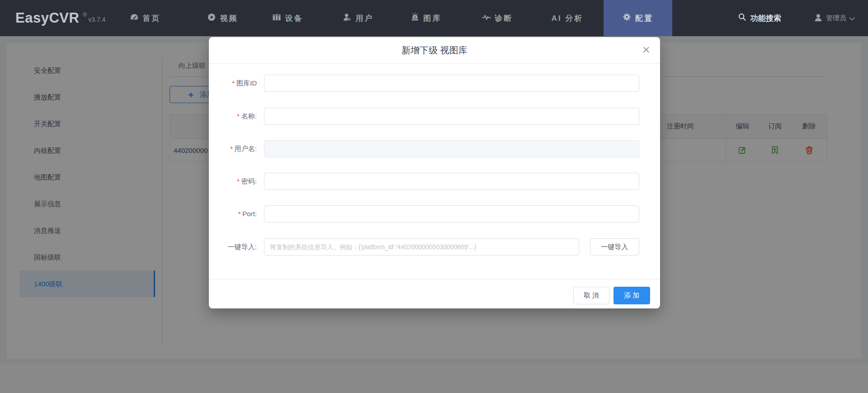 This screenshot has height=393, width=868. I want to click on nav-item-label: 设备, so click(294, 18).